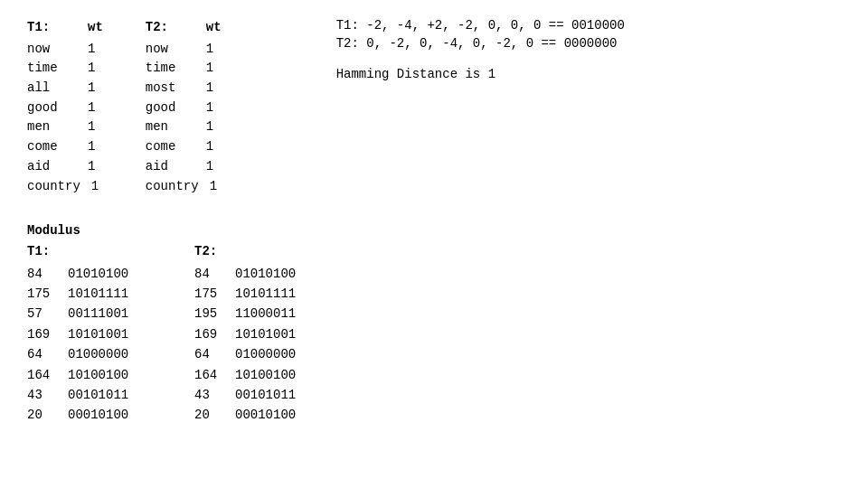 The width and height of the screenshot is (868, 488). I want to click on t1-wt-2: 1, so click(97, 89).